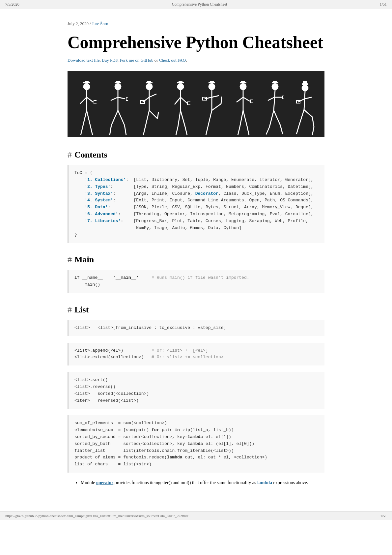 Image resolution: width=392 pixels, height=555 pixels. I want to click on list-extend: <list>.extend(<collection>) # Or, so click(149, 357).